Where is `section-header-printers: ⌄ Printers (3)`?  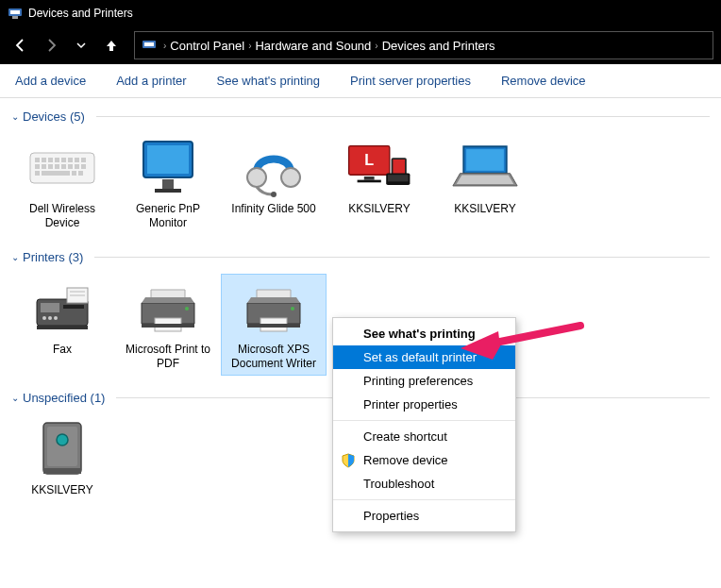 section-header-printers: ⌄ Printers (3) is located at coordinates (360, 257).